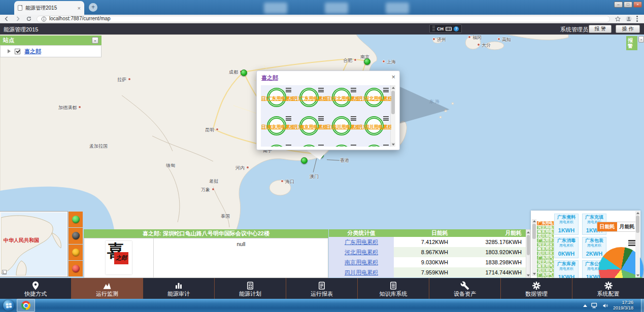  I want to click on nav-item-knowledge-base: 知识库系统, so click(394, 288).